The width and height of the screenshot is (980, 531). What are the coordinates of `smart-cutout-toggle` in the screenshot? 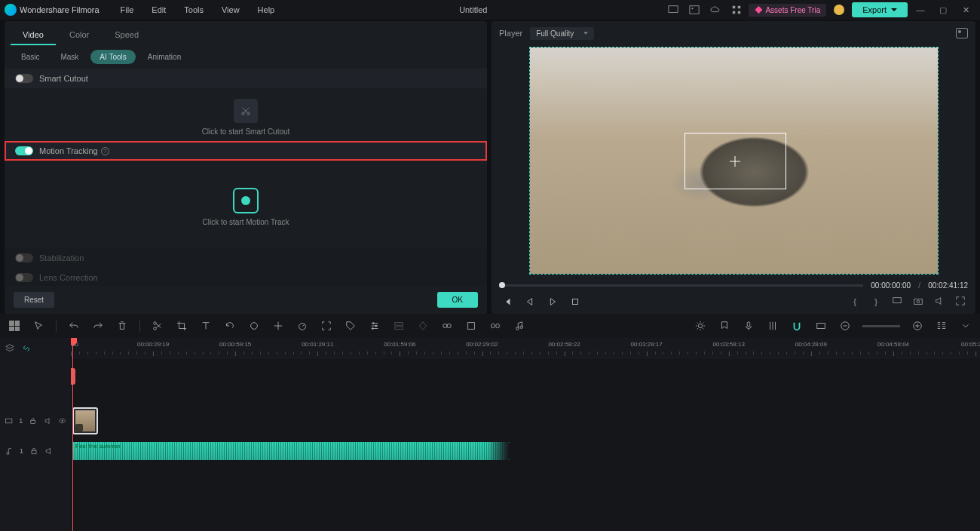 It's located at (24, 78).